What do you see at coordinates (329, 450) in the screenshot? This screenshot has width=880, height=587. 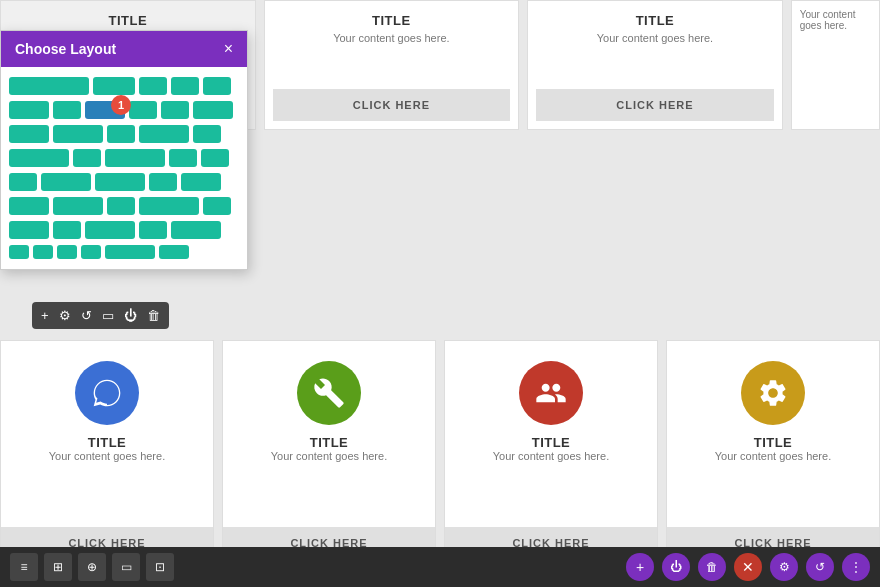 I see `bottom-card-2: TITLE Your content goes here. CLICK HERE` at bounding box center [329, 450].